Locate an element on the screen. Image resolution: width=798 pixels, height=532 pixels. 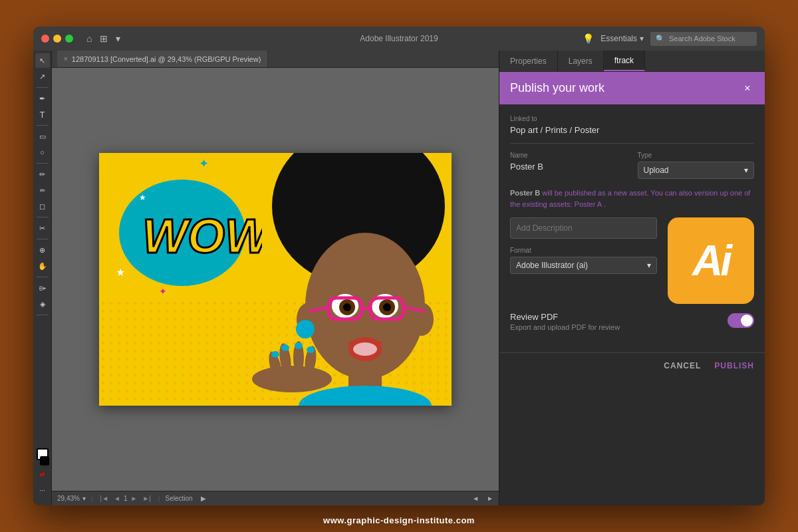
search-stock-input: 🔍 Search Adobe Stock is located at coordinates (704, 39).